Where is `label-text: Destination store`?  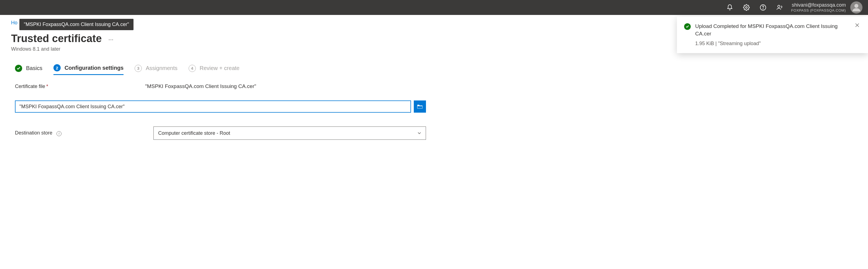
label-text: Destination store is located at coordinates (34, 133).